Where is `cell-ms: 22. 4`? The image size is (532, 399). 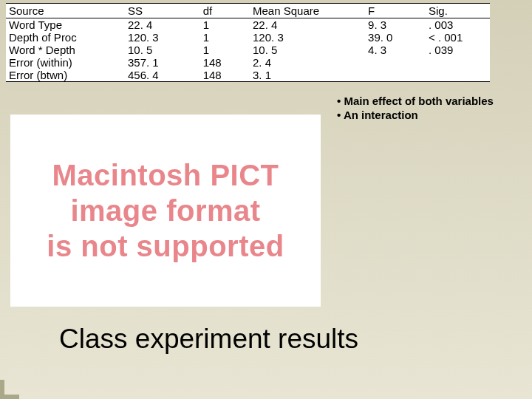 cell-ms: 22. 4 is located at coordinates (307, 25).